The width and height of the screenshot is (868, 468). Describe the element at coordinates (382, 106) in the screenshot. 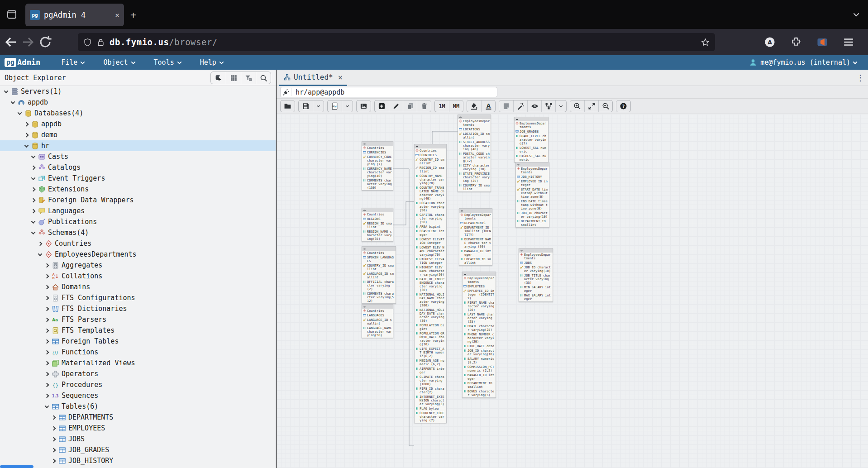

I see `add-table-button` at that location.